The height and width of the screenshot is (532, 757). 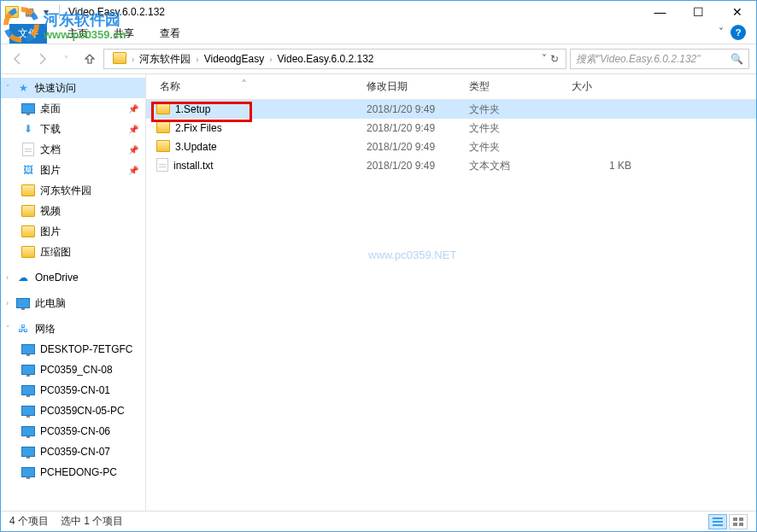 I want to click on status-count: 4 个项目, so click(x=29, y=521).